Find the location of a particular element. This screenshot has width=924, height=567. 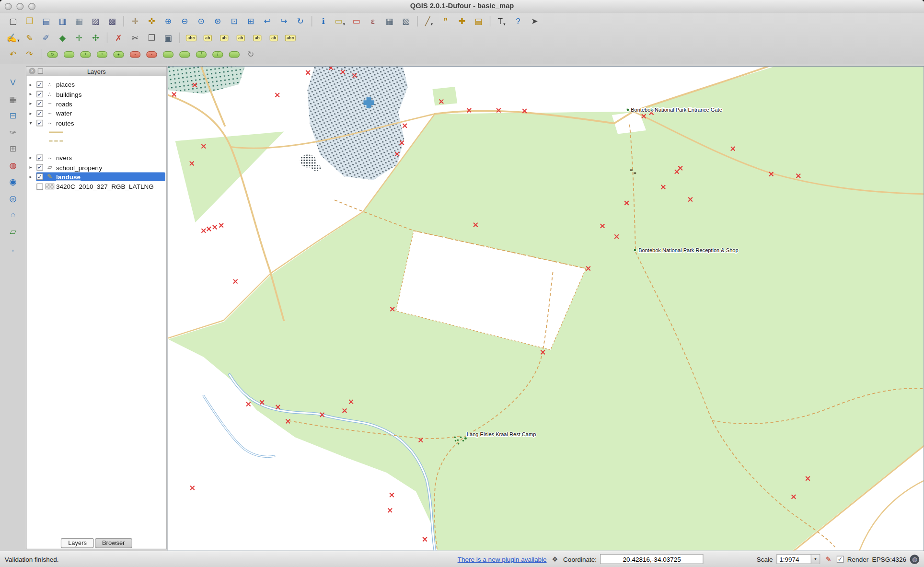

layer-item-buildings: ▸✓∴buildings is located at coordinates (96, 94).